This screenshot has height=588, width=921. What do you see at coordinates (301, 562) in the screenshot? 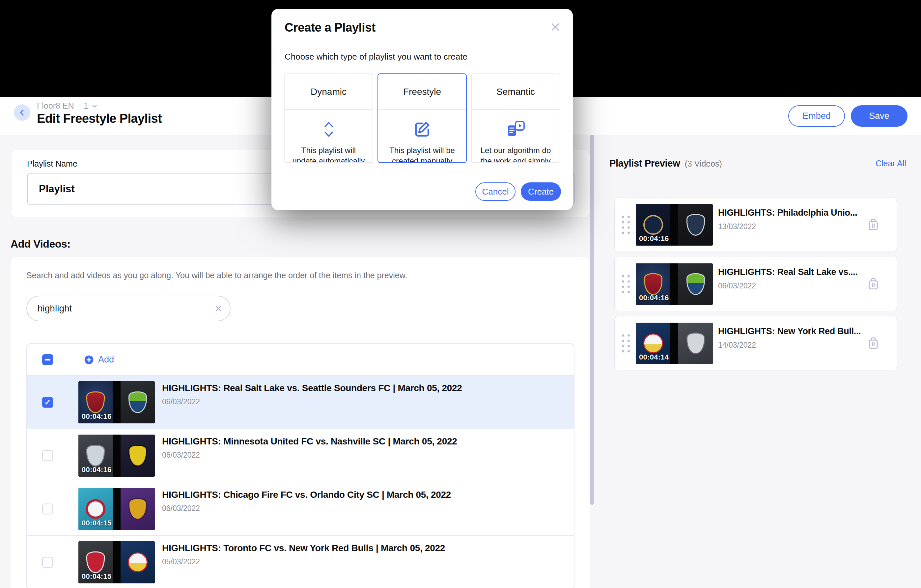
I see `video-row: 00:04:15 HIGHLIGHTS: Toronto FC vs. New …` at bounding box center [301, 562].